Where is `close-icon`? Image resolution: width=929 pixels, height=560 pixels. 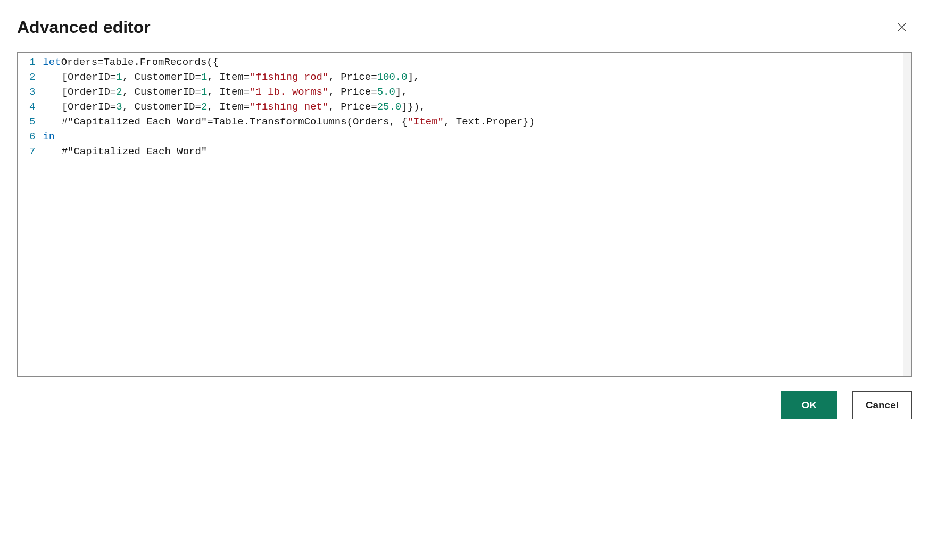 close-icon is located at coordinates (902, 27).